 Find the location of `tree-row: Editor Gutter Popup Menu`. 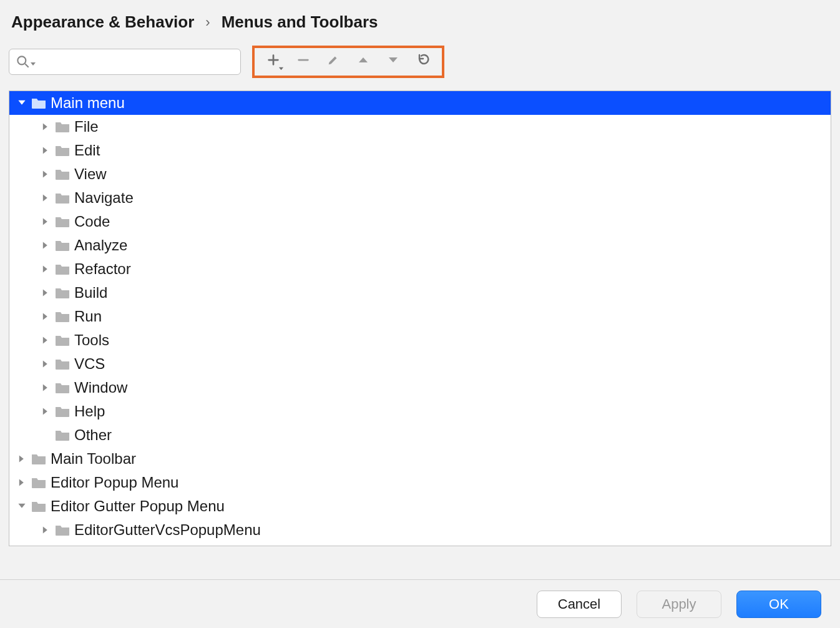

tree-row: Editor Gutter Popup Menu is located at coordinates (420, 506).